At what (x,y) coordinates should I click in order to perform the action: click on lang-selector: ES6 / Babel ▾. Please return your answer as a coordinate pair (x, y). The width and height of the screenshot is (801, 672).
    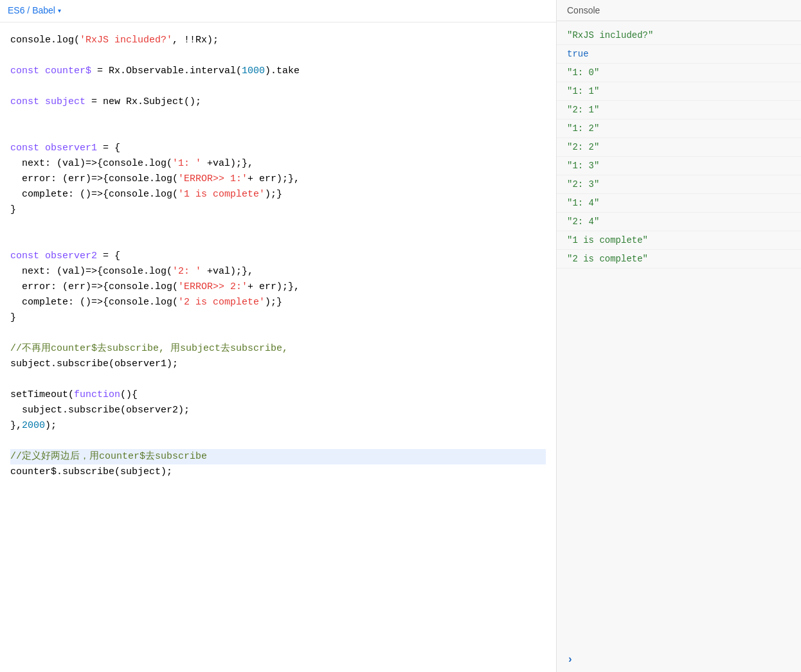
    Looking at the image, I should click on (35, 10).